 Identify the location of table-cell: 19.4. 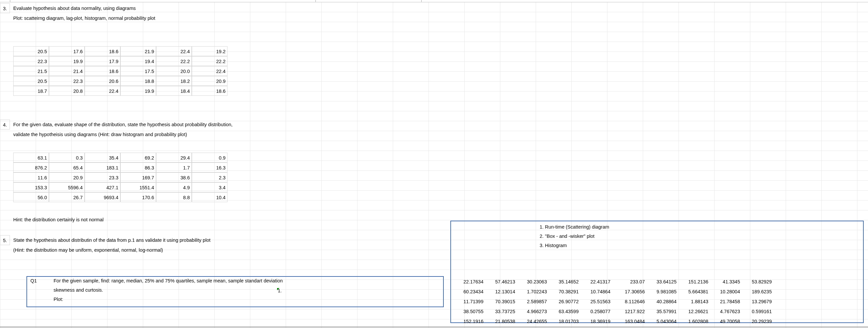
(138, 61).